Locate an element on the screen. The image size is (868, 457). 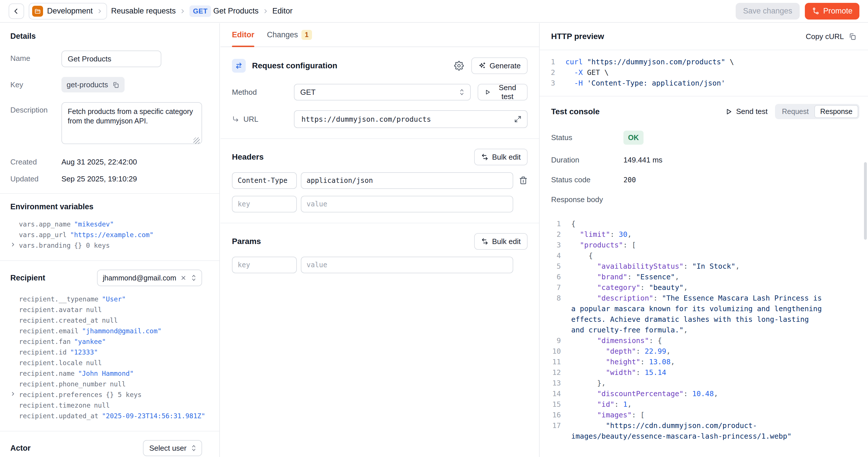
header-key-input-empty is located at coordinates (264, 204).